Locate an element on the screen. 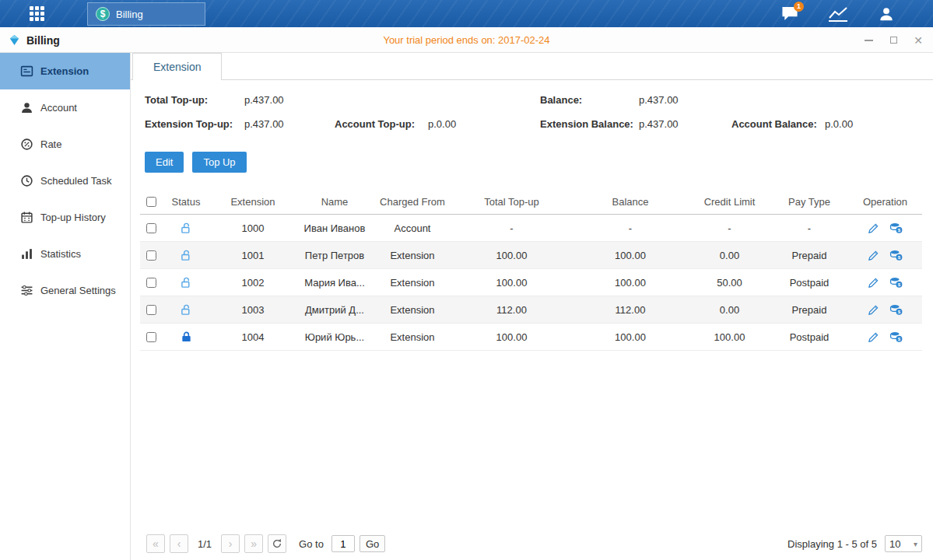 Image resolution: width=933 pixels, height=560 pixels. header-balance: Balance is located at coordinates (630, 202).